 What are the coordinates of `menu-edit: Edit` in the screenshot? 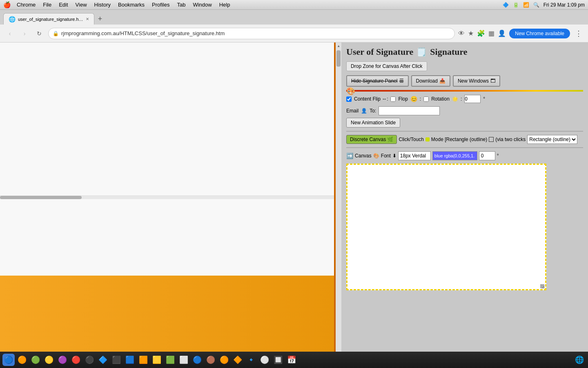 It's located at (63, 5).